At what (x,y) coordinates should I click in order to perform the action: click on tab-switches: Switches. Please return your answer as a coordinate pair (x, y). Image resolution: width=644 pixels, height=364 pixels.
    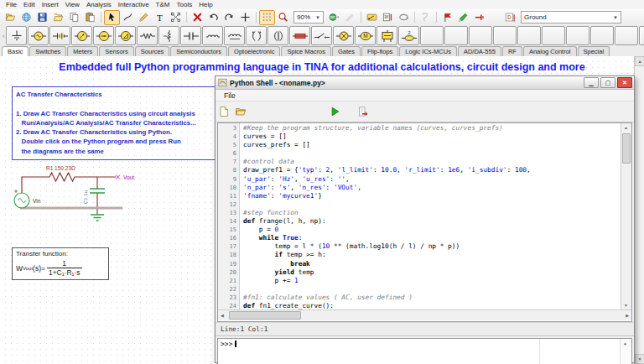
    Looking at the image, I should click on (48, 51).